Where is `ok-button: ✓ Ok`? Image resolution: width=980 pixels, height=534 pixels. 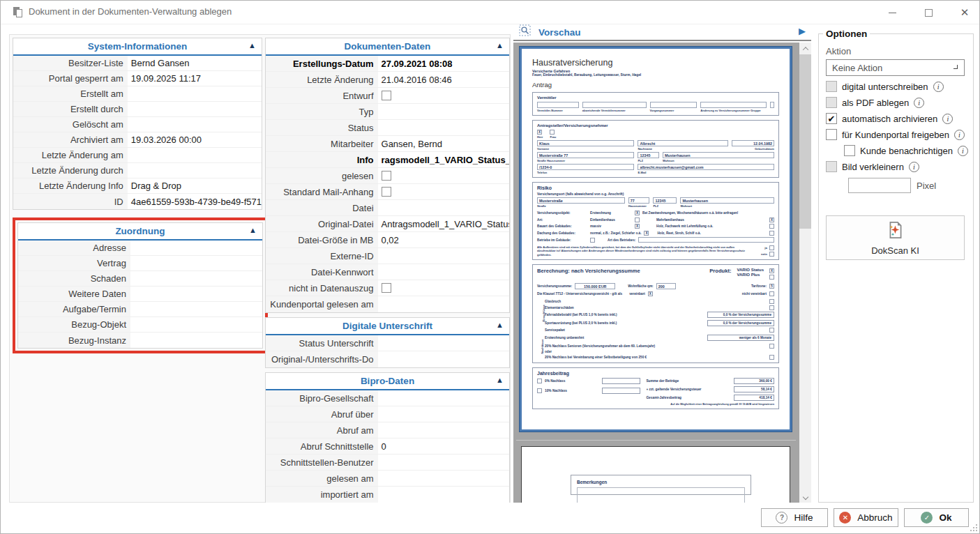
ok-button: ✓ Ok is located at coordinates (936, 517).